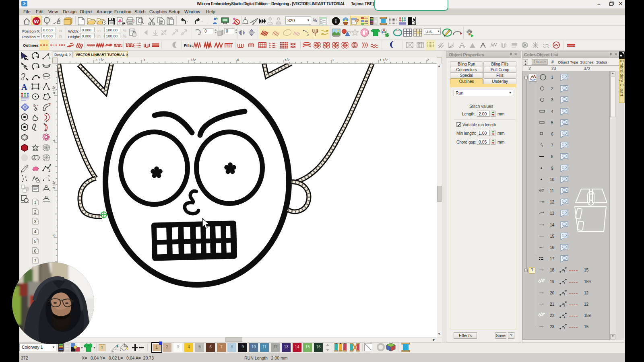  I want to click on svg-text: W, so click(36, 22).